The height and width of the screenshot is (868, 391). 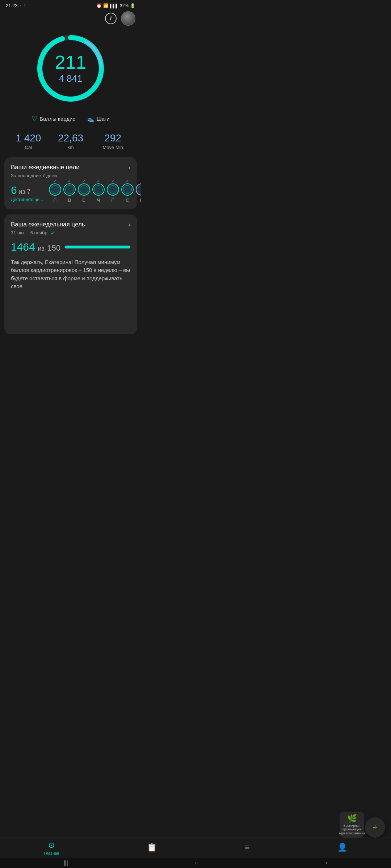 I want to click on distance-value: 22,63, so click(x=71, y=138).